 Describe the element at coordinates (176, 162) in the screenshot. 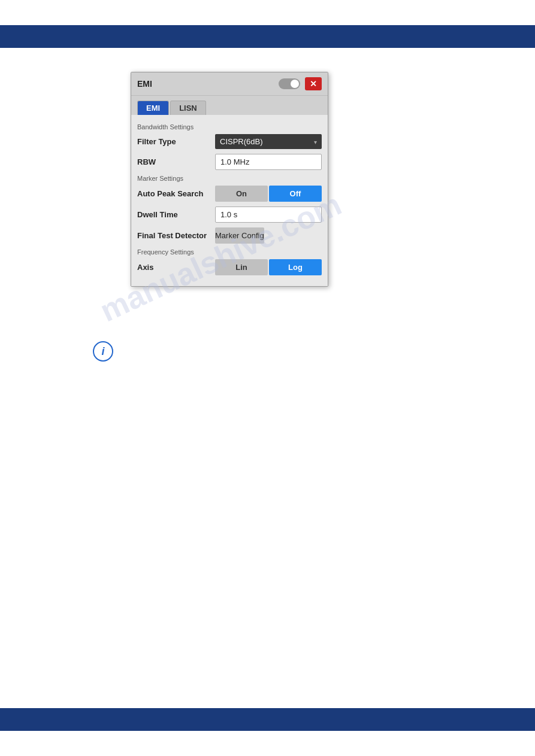

I see `rbw-label: RBW` at that location.